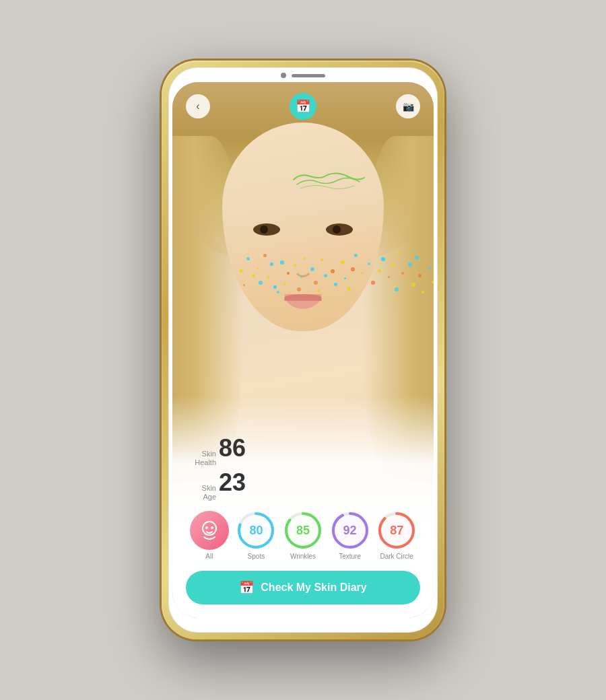  I want to click on eye-right, so click(339, 230).